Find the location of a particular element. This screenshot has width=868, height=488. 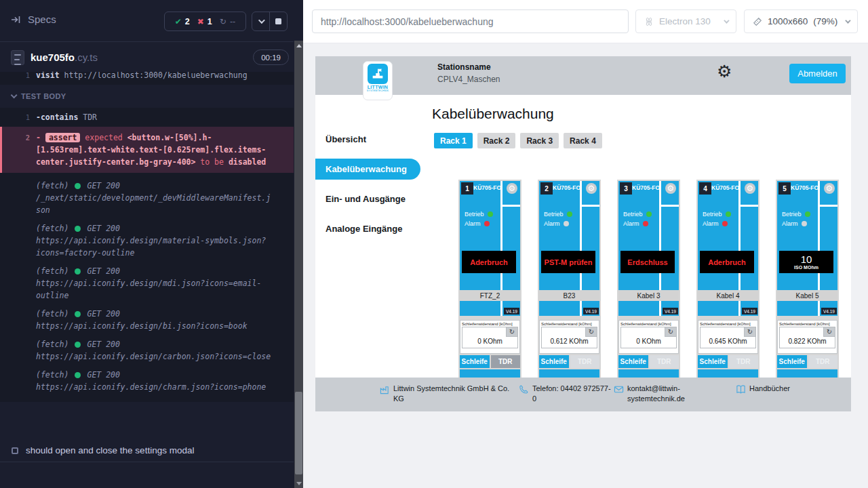

browser-selector: Electron 130 is located at coordinates (686, 22).